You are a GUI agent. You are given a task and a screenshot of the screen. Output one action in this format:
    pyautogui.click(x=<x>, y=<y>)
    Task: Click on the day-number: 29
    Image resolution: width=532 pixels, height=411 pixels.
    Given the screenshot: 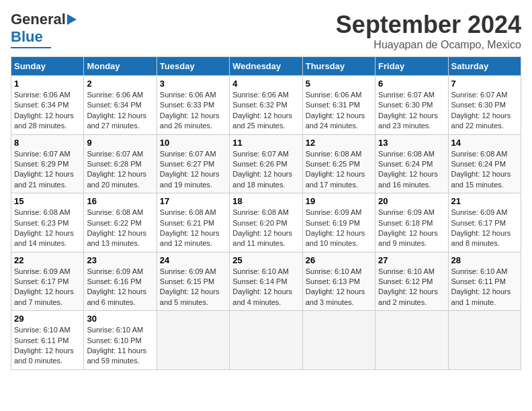 What is the action you would take?
    pyautogui.click(x=47, y=318)
    